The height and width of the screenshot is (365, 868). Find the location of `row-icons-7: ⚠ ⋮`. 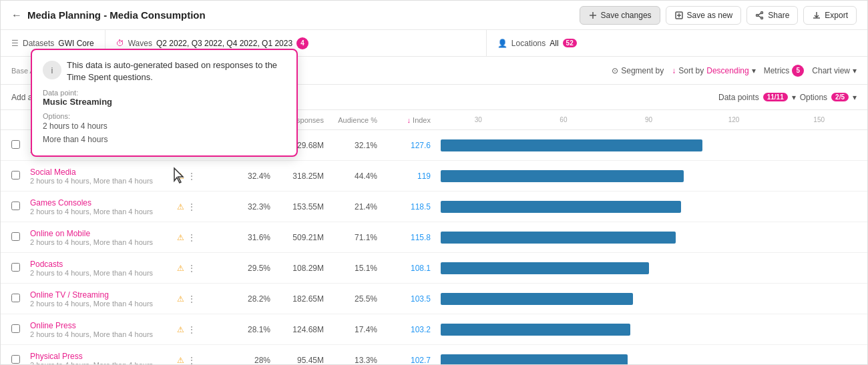

row-icons-7: ⚠ ⋮ is located at coordinates (197, 360).